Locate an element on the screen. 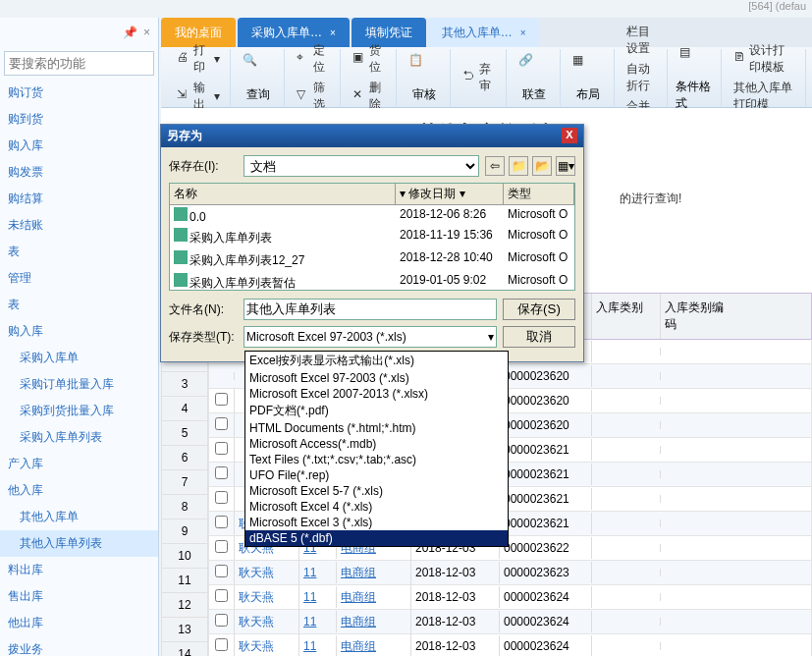 The image size is (812, 656). filetype-label: 保存类型(T): is located at coordinates (203, 338).